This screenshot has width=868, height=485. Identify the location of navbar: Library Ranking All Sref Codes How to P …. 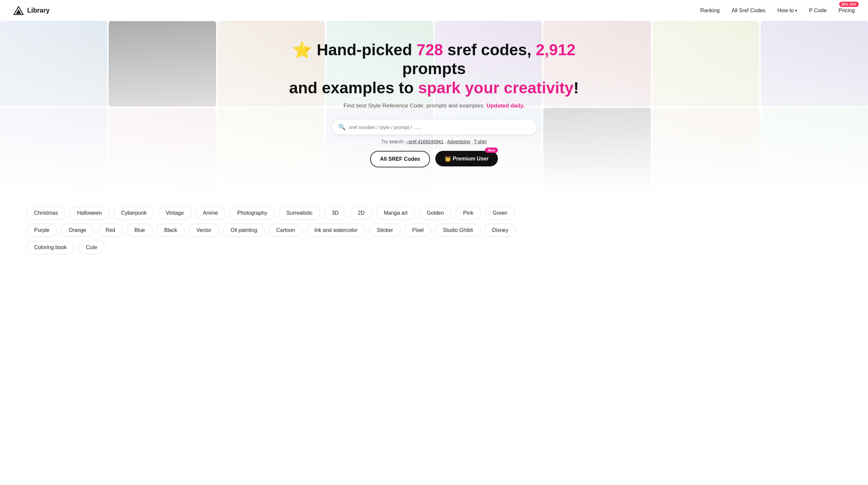
(434, 11).